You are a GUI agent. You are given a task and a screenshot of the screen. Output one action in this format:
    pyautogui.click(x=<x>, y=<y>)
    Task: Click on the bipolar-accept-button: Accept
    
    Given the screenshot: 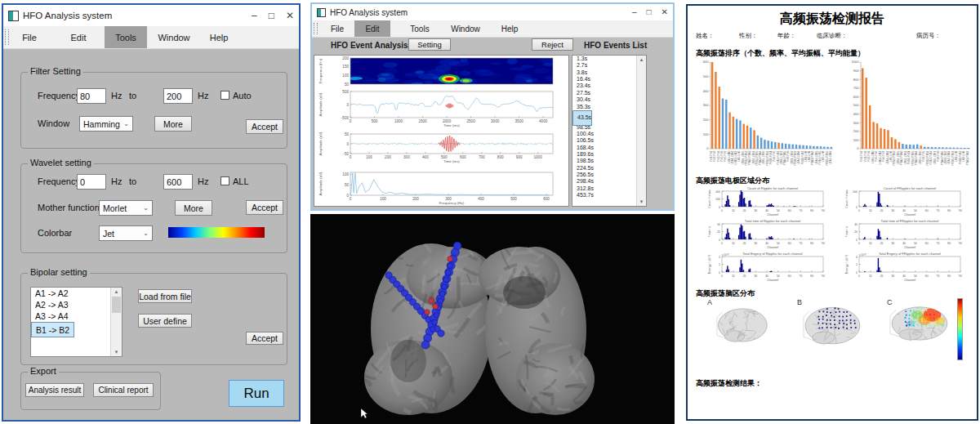 What is the action you would take?
    pyautogui.click(x=265, y=338)
    